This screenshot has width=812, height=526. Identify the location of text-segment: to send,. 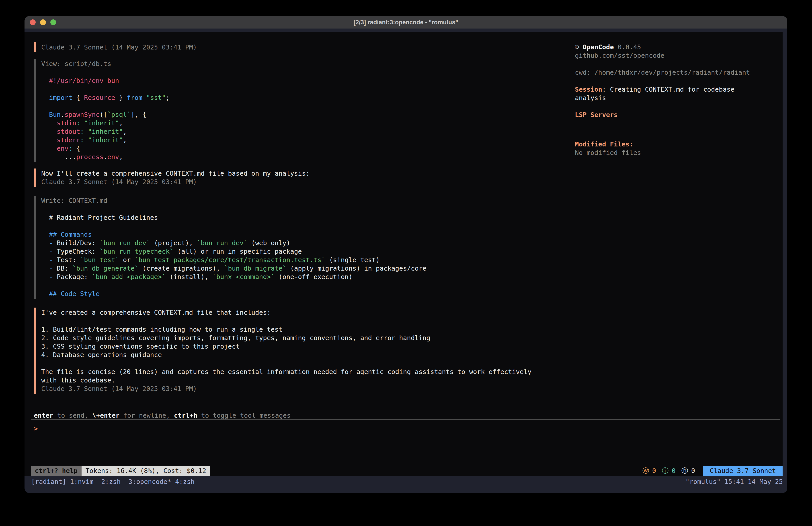
(73, 415).